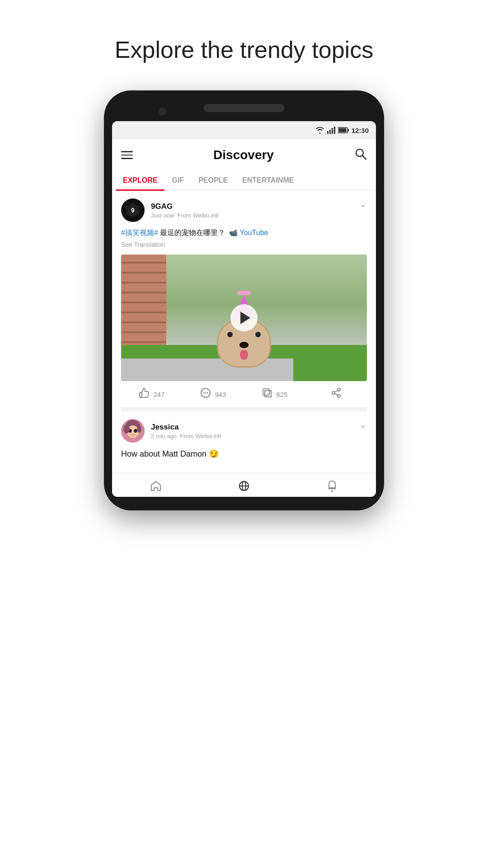 The width and height of the screenshot is (488, 868). What do you see at coordinates (244, 454) in the screenshot?
I see `post-2-content: How about Matt Damon 😏` at bounding box center [244, 454].